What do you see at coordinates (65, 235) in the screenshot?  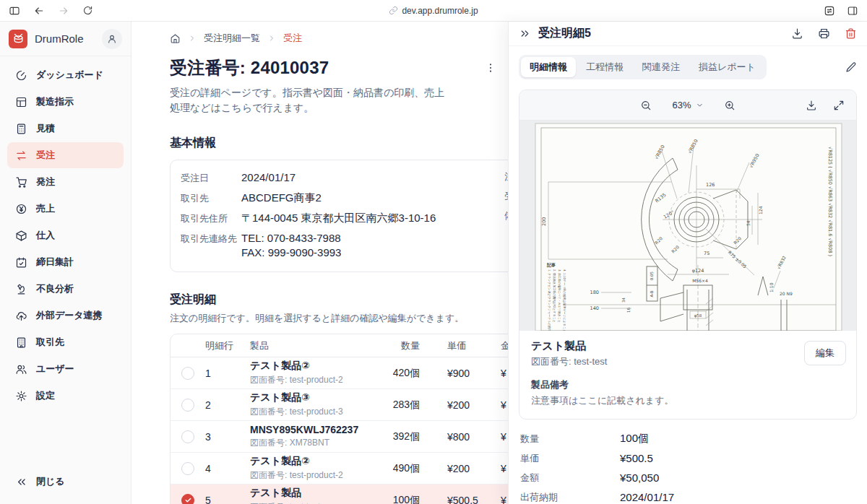 I see `sidebar-item-purchasing: 仕入` at bounding box center [65, 235].